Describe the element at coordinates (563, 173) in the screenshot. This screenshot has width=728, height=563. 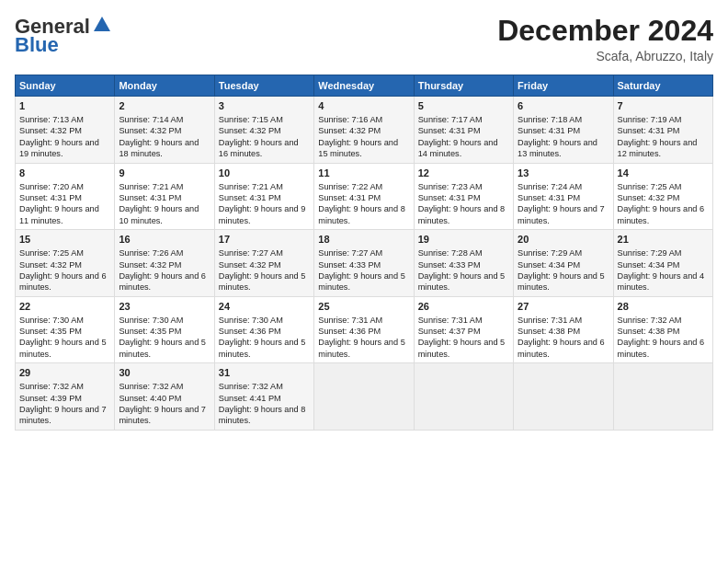
I see `day-number: 13` at that location.